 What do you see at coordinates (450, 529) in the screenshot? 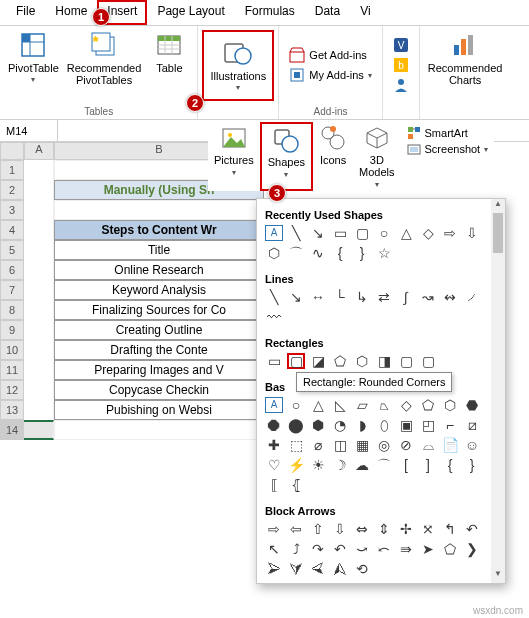
I see `shape-arrow-bent: ↰` at bounding box center [450, 529].